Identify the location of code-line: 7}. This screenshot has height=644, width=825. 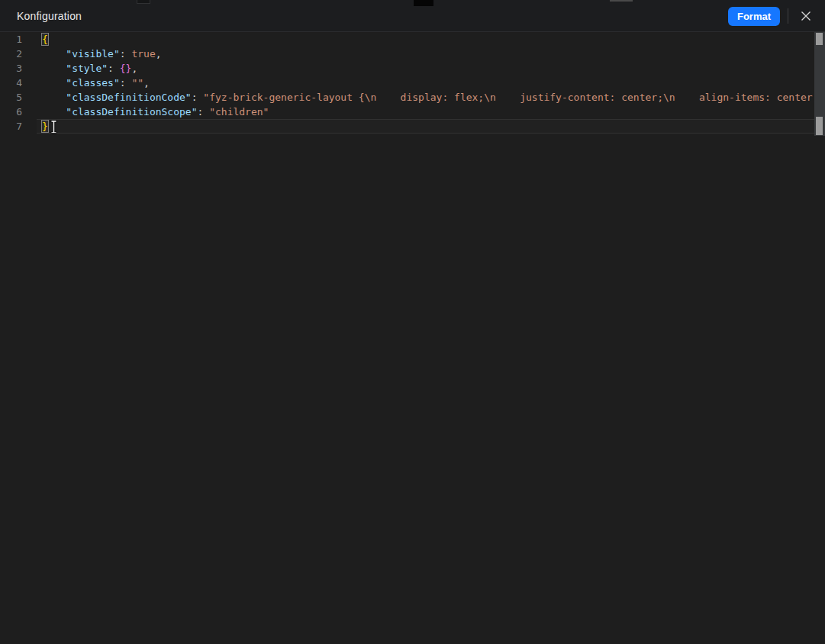
(412, 127).